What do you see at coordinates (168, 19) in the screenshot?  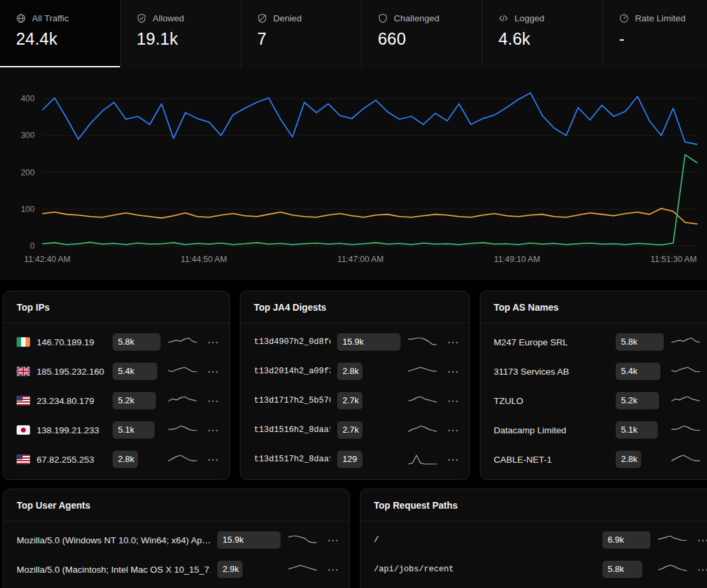 I see `tab-label: Allowed` at bounding box center [168, 19].